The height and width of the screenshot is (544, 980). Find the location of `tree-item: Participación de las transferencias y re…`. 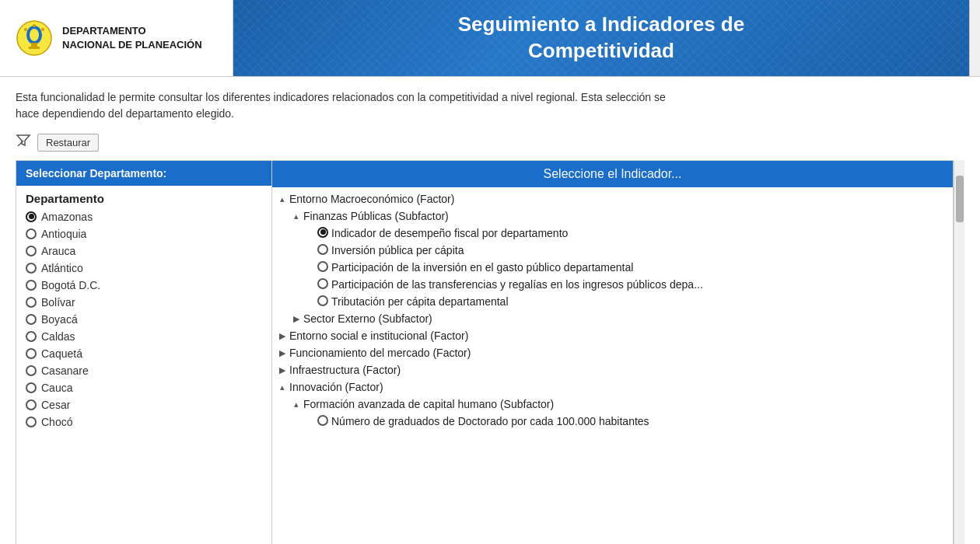

tree-item: Participación de las transferencias y re… is located at coordinates (613, 284).